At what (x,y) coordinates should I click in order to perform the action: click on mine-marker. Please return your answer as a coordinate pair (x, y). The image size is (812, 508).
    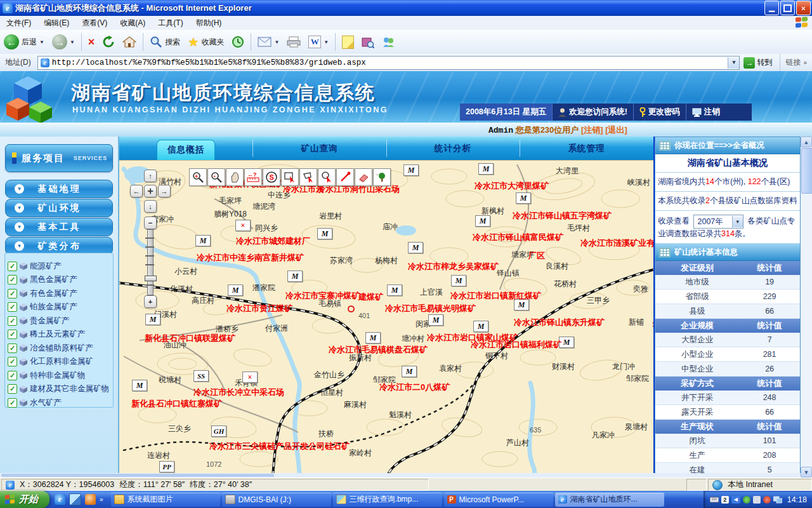
    Looking at the image, I should click on (351, 309).